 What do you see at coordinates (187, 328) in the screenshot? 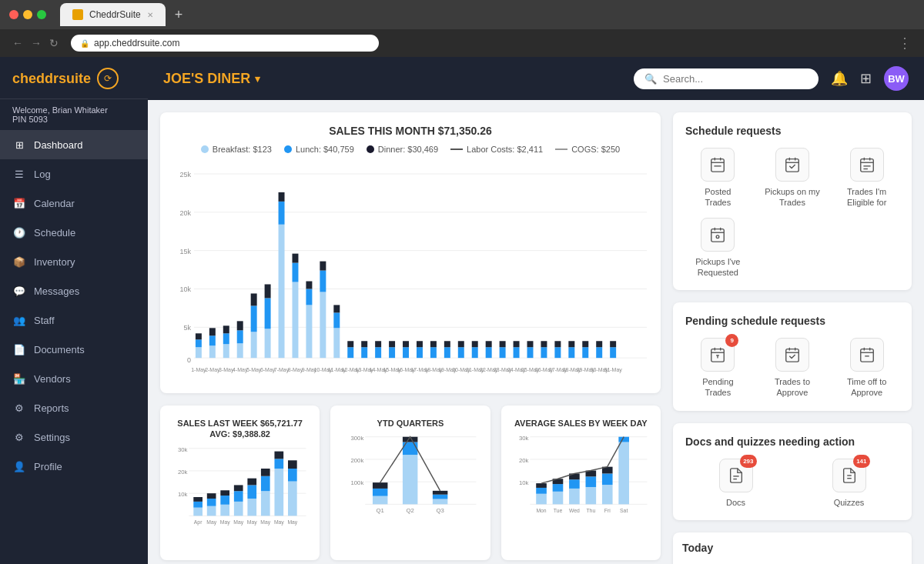
I see `svg-text: 5k` at bounding box center [187, 328].